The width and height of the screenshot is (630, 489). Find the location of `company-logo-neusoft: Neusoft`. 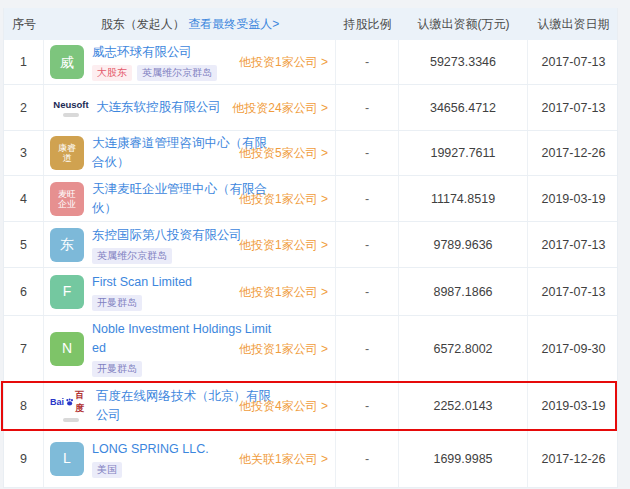

company-logo-neusoft: Neusoft is located at coordinates (71, 108).